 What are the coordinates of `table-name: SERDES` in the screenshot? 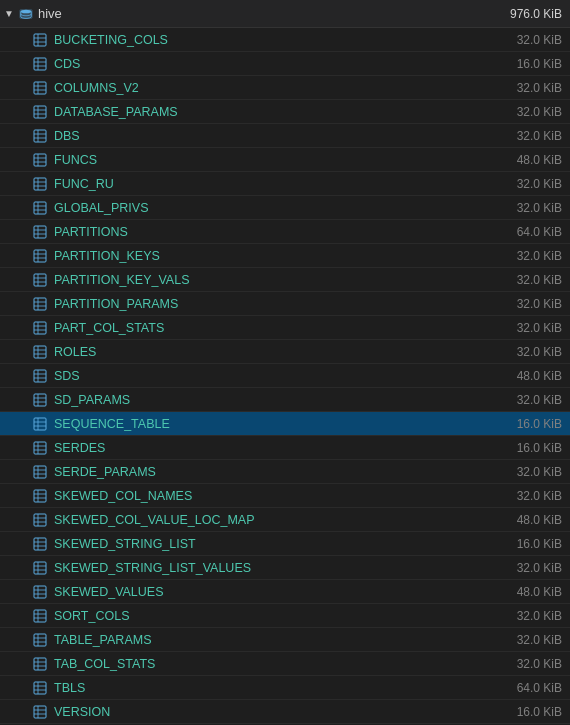 It's located at (80, 448).